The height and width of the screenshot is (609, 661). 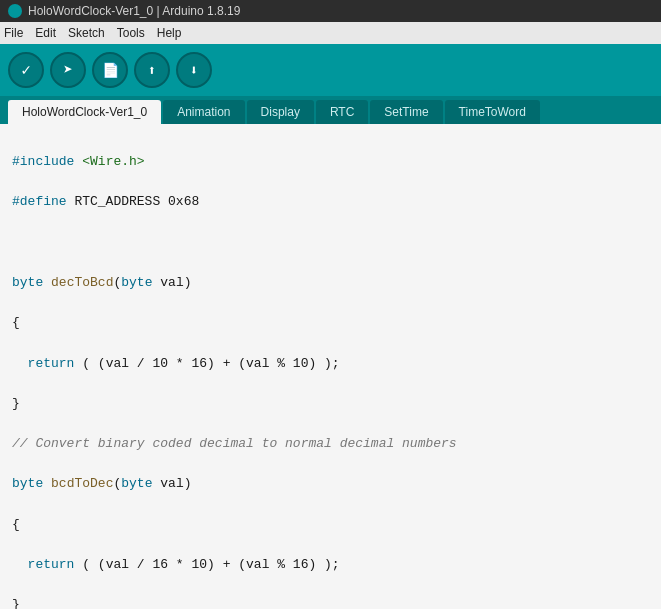 I want to click on tab-display-label: Display, so click(x=280, y=112).